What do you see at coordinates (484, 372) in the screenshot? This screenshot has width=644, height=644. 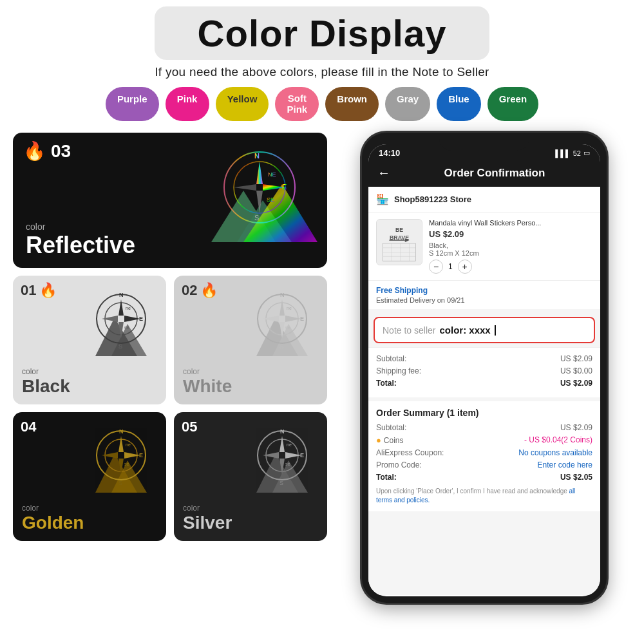 I see `pricing-section: Subtotal: US $2.09 Shipping fee: US $0.0…` at bounding box center [484, 372].